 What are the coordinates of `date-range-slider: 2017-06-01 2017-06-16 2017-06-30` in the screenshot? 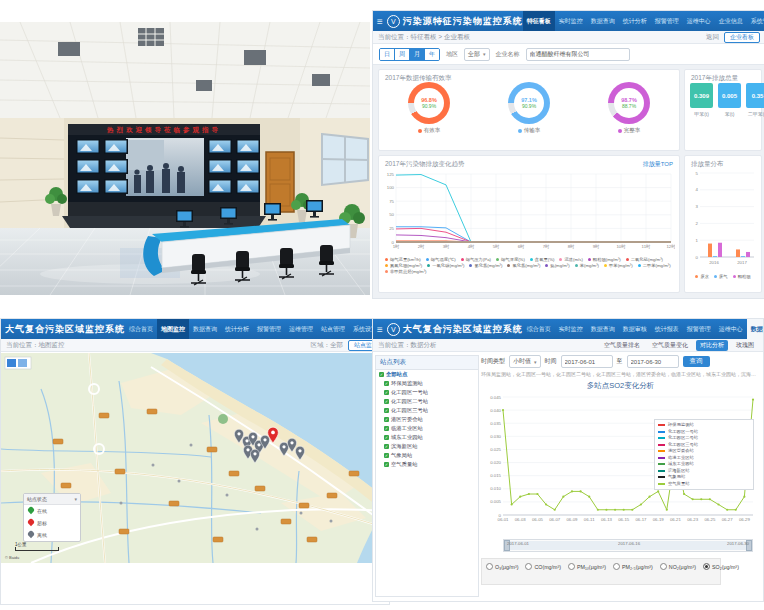 It's located at (628, 546).